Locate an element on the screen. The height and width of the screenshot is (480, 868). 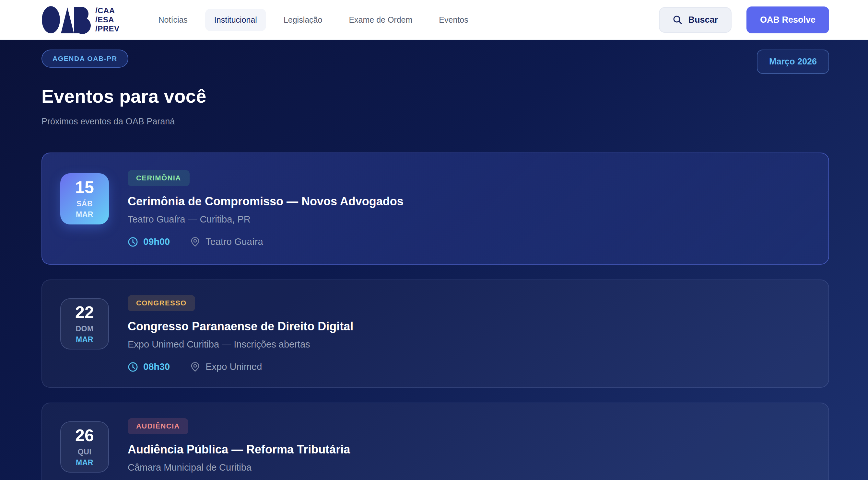
event-content: CONGRESSO Congresso Paranaense de Direit… is located at coordinates (241, 334).